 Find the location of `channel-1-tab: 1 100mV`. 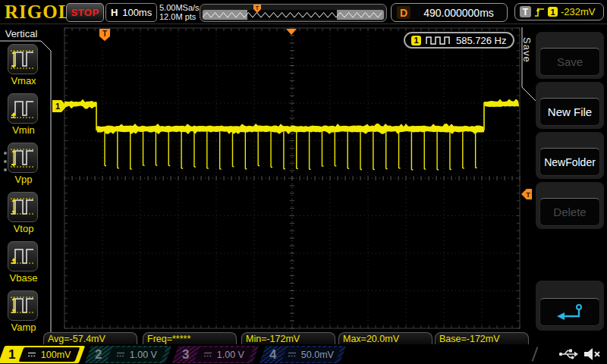

channel-1-tab: 1 100mV is located at coordinates (42, 355).